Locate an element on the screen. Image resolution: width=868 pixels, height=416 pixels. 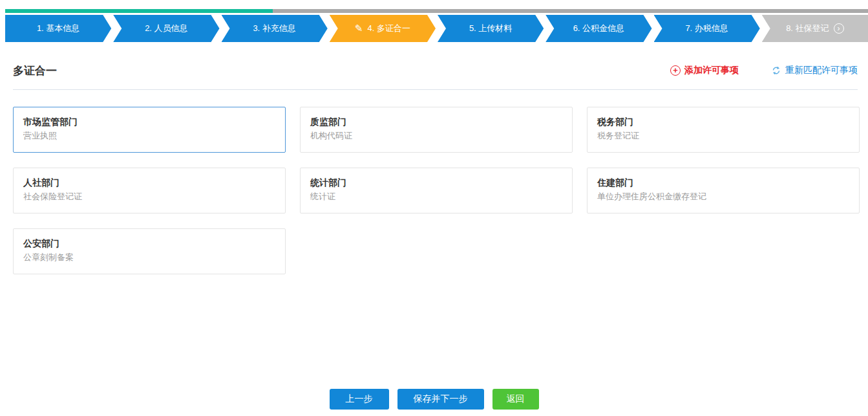
refresh-icon is located at coordinates (776, 71).